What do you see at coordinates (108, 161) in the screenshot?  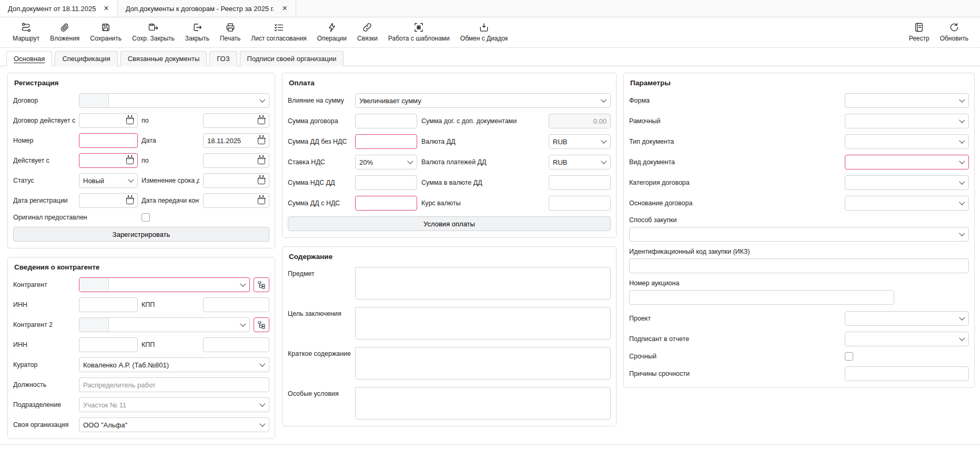 I see `acts-from-date` at bounding box center [108, 161].